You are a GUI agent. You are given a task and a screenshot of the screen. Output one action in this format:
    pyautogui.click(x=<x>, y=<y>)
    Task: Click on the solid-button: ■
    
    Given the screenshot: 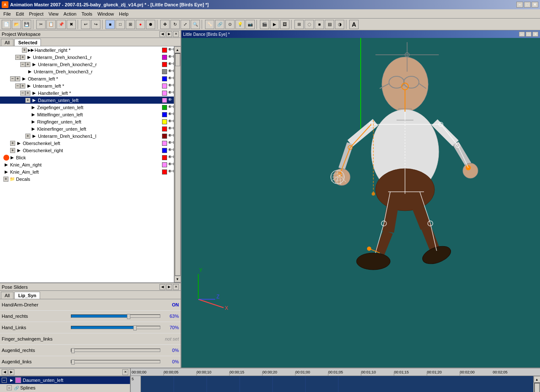 What is the action you would take?
    pyautogui.click(x=319, y=24)
    